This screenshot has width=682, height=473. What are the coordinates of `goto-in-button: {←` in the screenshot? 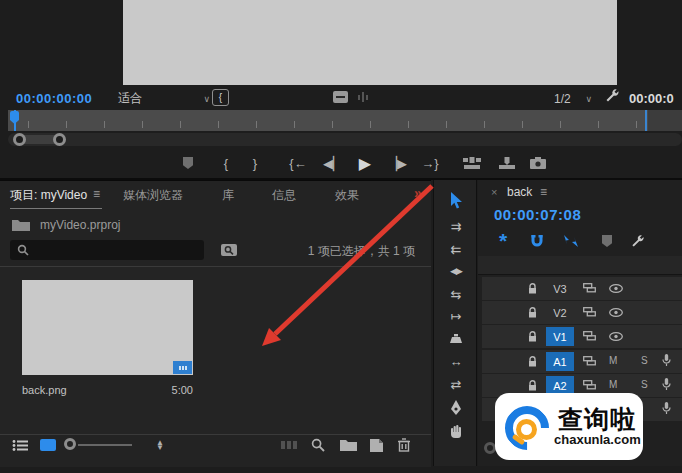 It's located at (298, 163).